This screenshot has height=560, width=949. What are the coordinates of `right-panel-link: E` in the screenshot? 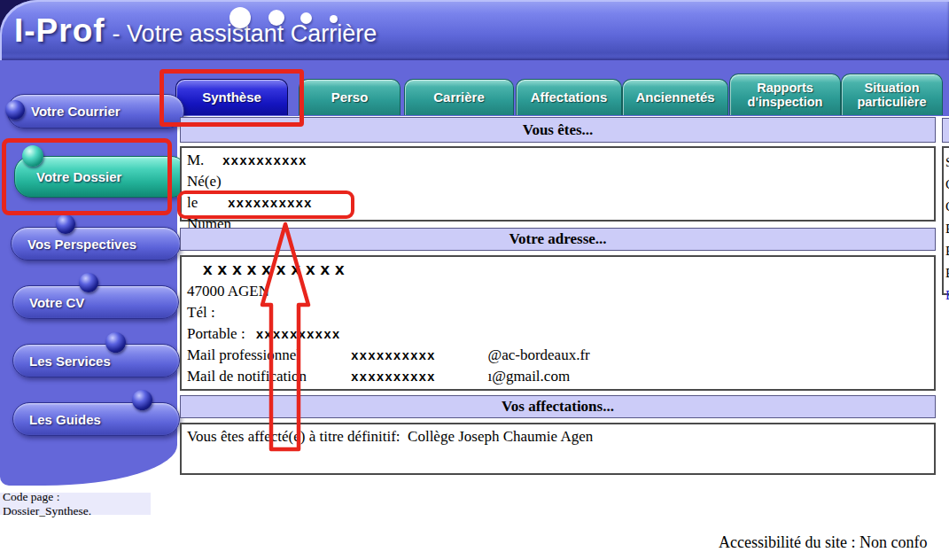 It's located at (947, 296).